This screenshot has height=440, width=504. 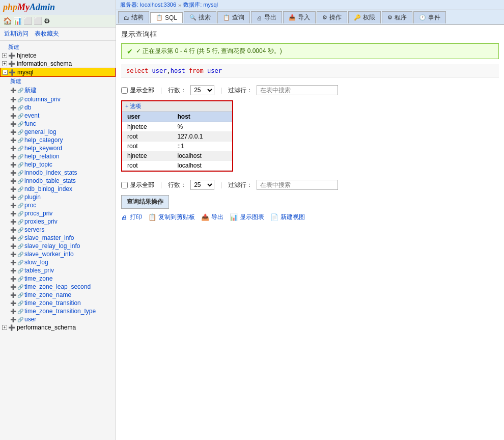 What do you see at coordinates (390, 17) in the screenshot?
I see `routines-tab-icon: ⚙` at bounding box center [390, 17].